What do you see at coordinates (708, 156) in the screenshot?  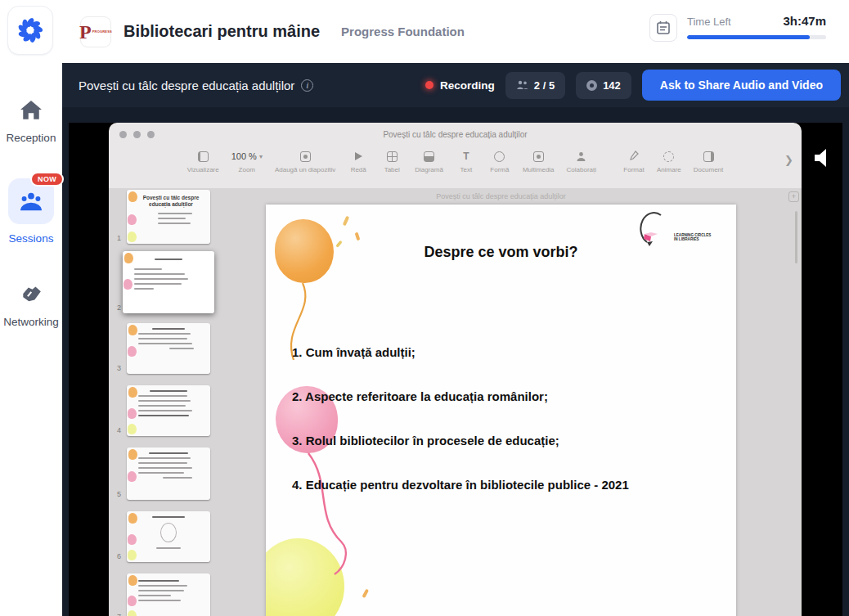 I see `document-icon` at bounding box center [708, 156].